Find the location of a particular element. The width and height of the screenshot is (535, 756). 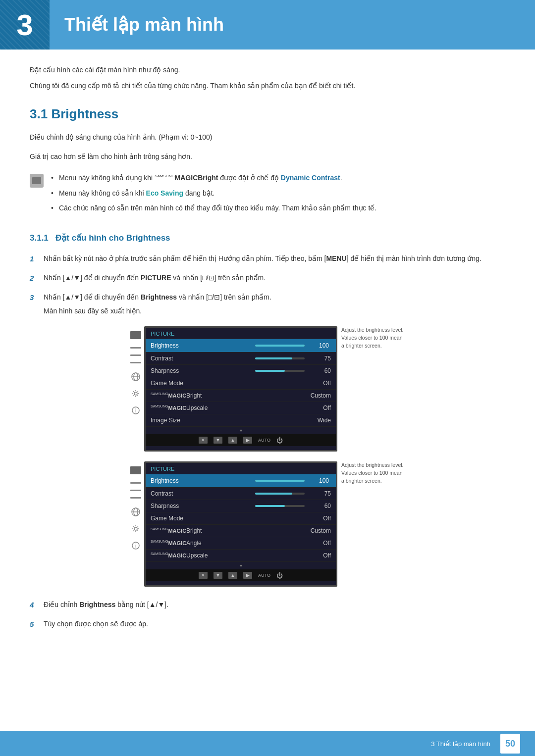

page-footer: 3 Thiết lập màn hình 50 is located at coordinates (268, 744).